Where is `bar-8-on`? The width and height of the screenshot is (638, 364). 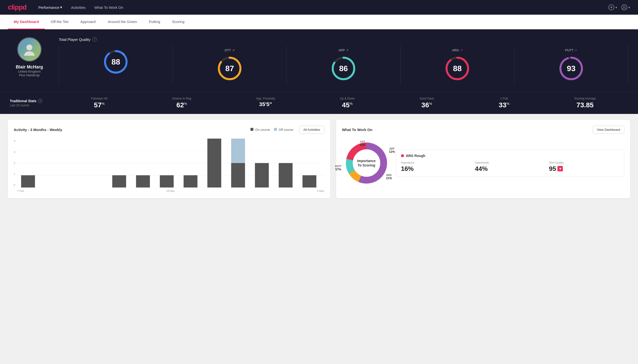
bar-8-on is located at coordinates (191, 182).